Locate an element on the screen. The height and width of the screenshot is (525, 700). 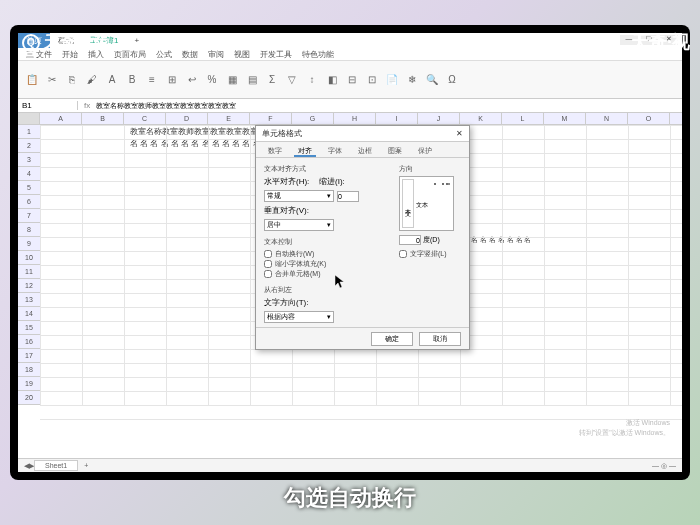
ribbon-font-icon: A is located at coordinates (112, 79).